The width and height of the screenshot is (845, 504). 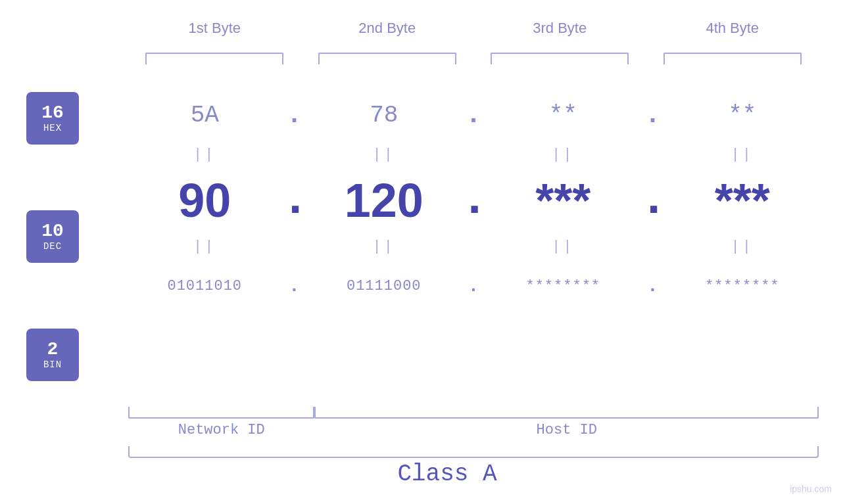 I want to click on eq-1: ||, so click(x=205, y=155).